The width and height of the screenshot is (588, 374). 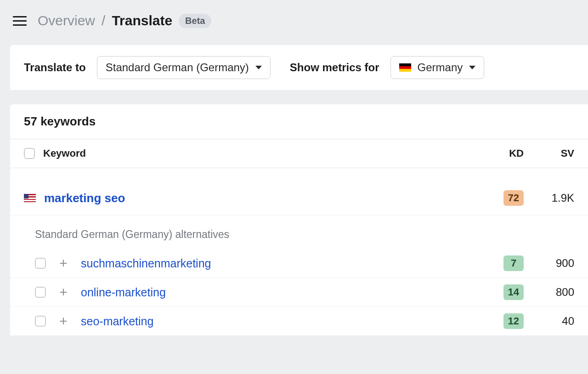 What do you see at coordinates (549, 321) in the screenshot?
I see `sv-value: 40` at bounding box center [549, 321].